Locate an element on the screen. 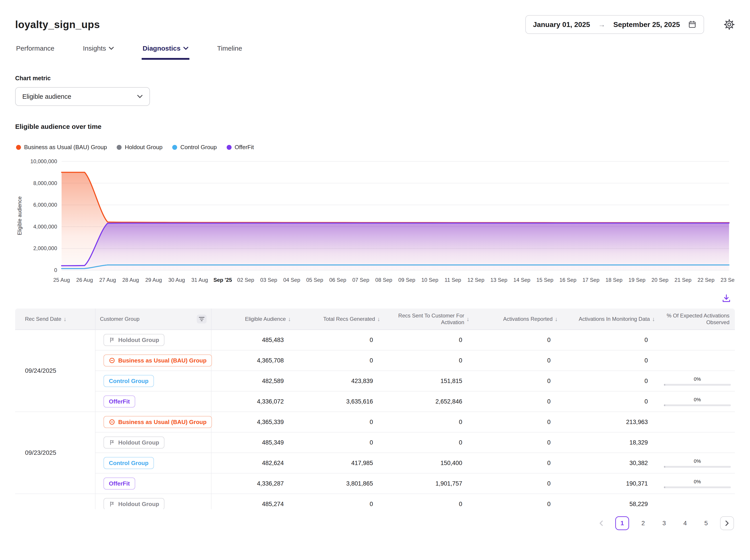 Image resolution: width=750 pixels, height=560 pixels. svg-text: 21 Sep is located at coordinates (683, 280).